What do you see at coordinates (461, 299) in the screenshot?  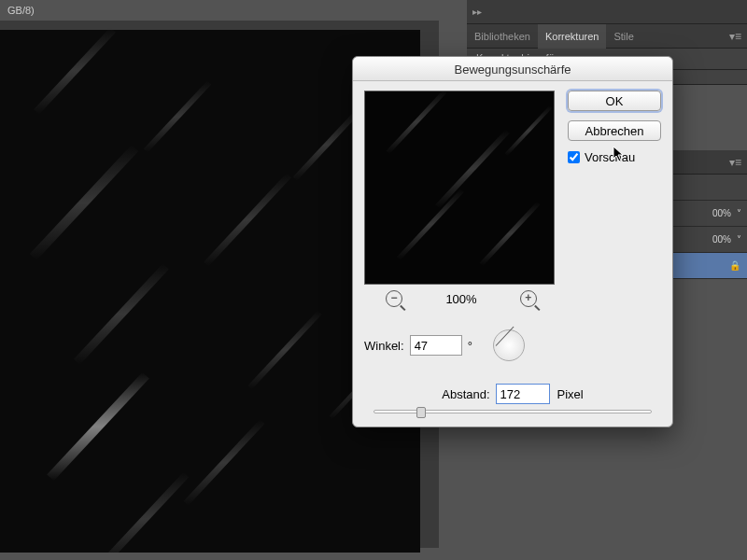 I see `zoom-level: 100%` at bounding box center [461, 299].